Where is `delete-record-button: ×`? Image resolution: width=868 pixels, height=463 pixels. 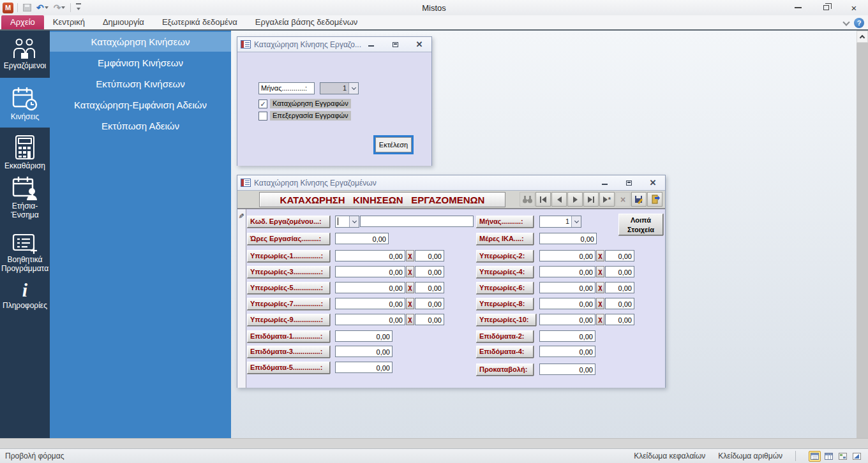
delete-record-button: × is located at coordinates (623, 199).